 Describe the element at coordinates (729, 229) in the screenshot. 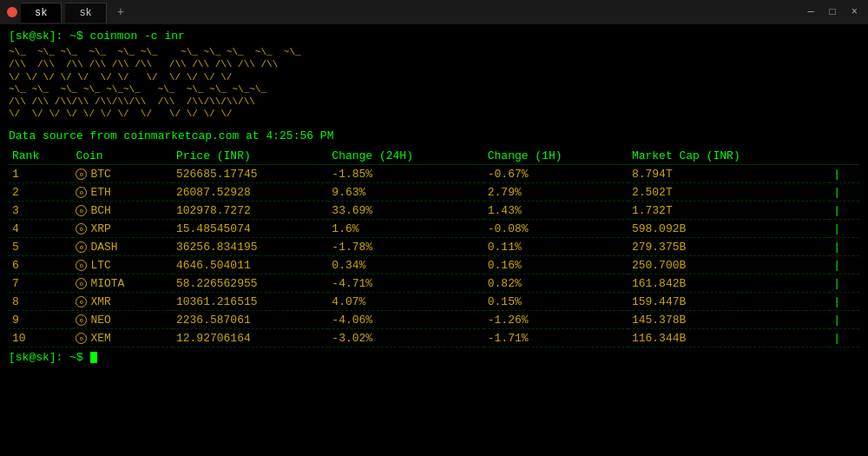

I see `cell-marketcap: 598.092B` at that location.